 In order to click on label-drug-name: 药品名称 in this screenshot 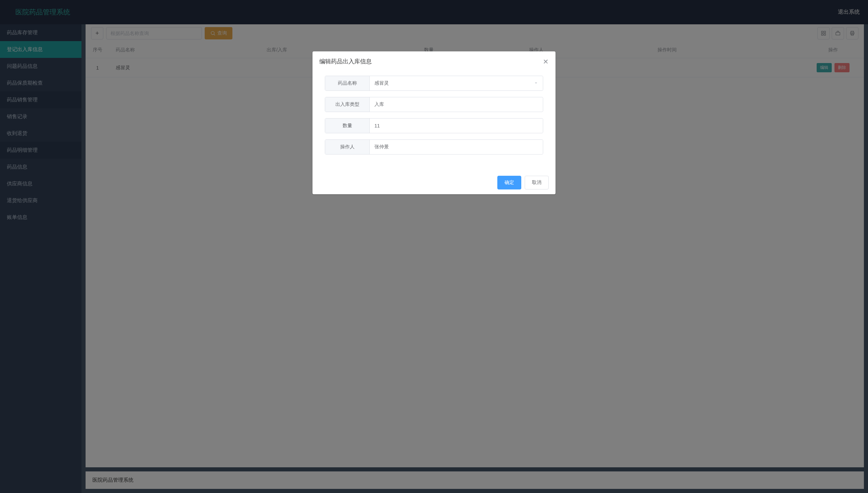, I will do `click(347, 83)`.